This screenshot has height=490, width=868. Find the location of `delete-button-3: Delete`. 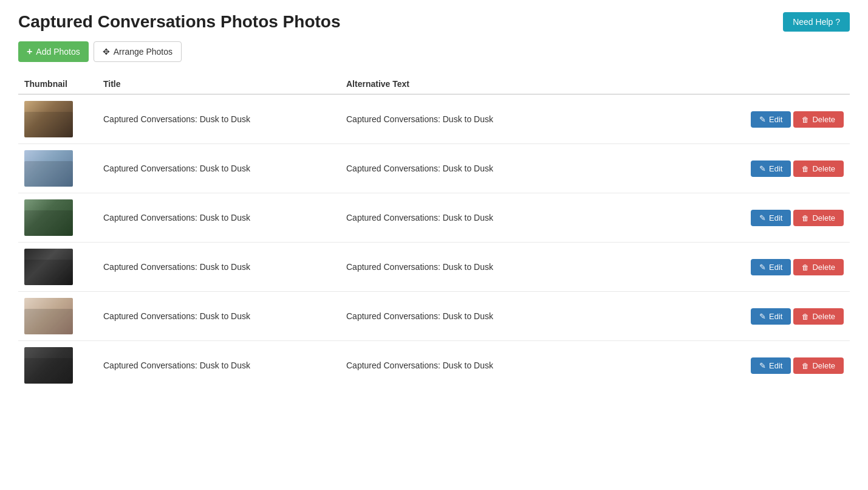

delete-button-3: Delete is located at coordinates (819, 267).